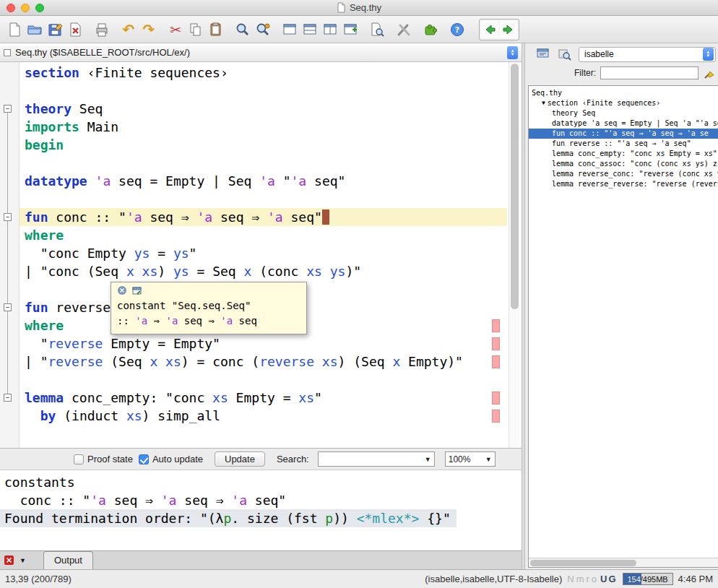 This screenshot has width=718, height=588. Describe the element at coordinates (254, 181) in the screenshot. I see `code-line: datatype 'a seq = Empty | Seq 'a "'a seq…` at that location.